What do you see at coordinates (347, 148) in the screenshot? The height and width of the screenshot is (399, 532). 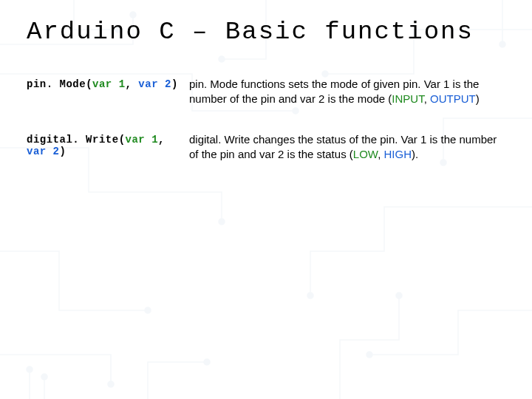 I see `function-description: digital. Write changes the status of the…` at bounding box center [347, 148].